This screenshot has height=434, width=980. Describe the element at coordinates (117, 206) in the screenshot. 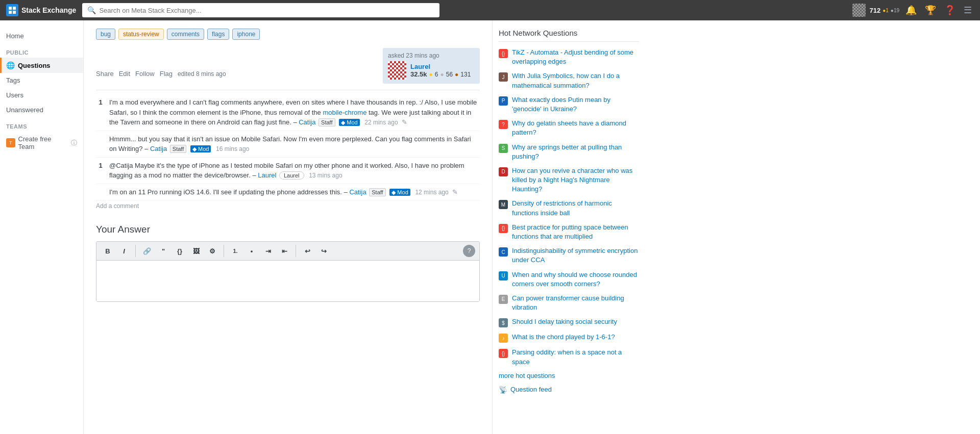

I see `add-comment-link: Add a comment` at that location.